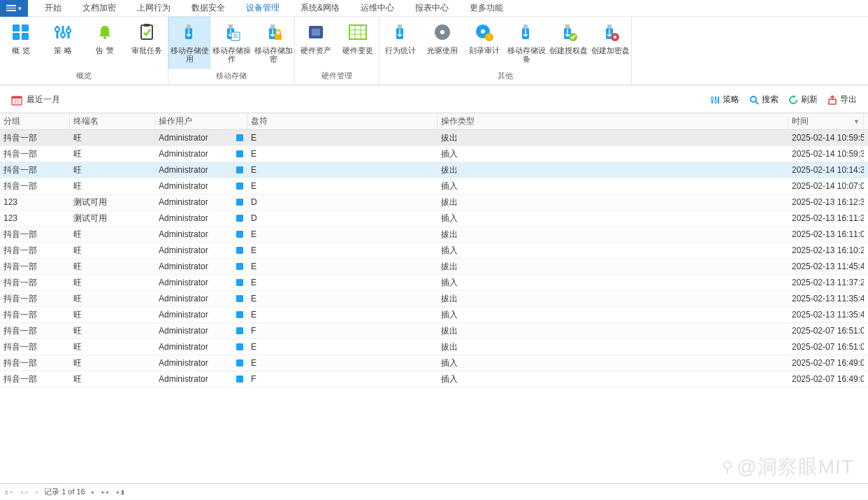 The height and width of the screenshot is (500, 868). What do you see at coordinates (434, 364) in the screenshot?
I see `table-row: 抖音一部旺AdministratorE插入2025-02-07 16:49:01` at bounding box center [434, 364].